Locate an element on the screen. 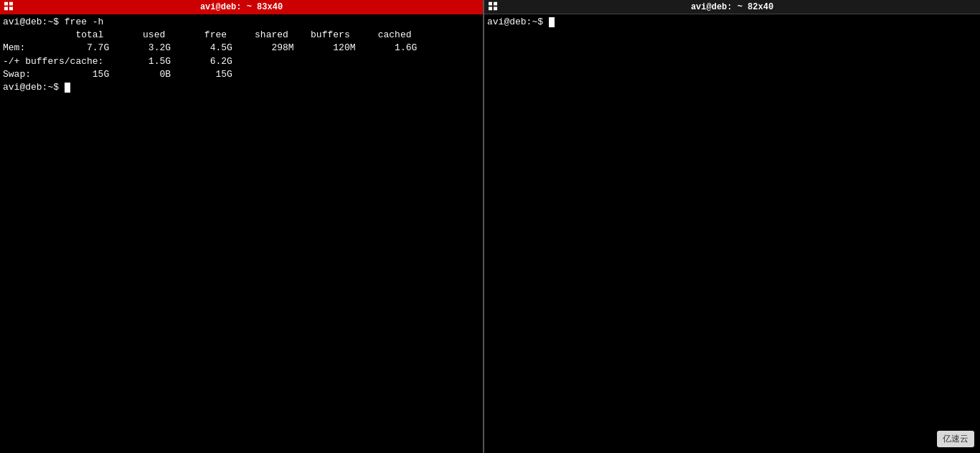 Image resolution: width=980 pixels, height=453 pixels. title-text-right: avi@deb: ~ 82x40 is located at coordinates (732, 7).